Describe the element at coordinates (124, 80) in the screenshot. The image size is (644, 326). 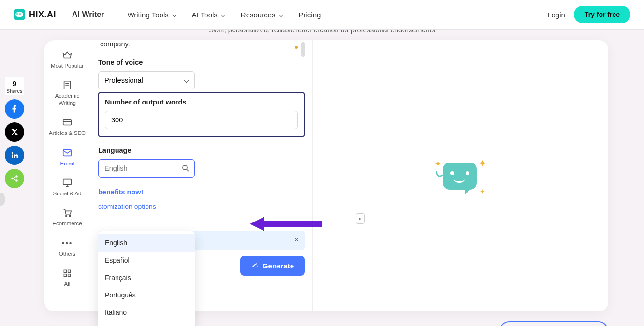
I see `tone-value: Professional` at that location.